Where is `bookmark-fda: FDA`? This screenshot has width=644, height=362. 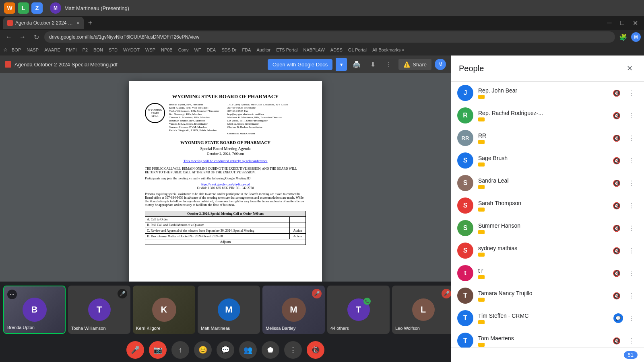
bookmark-fda: FDA is located at coordinates (246, 50).